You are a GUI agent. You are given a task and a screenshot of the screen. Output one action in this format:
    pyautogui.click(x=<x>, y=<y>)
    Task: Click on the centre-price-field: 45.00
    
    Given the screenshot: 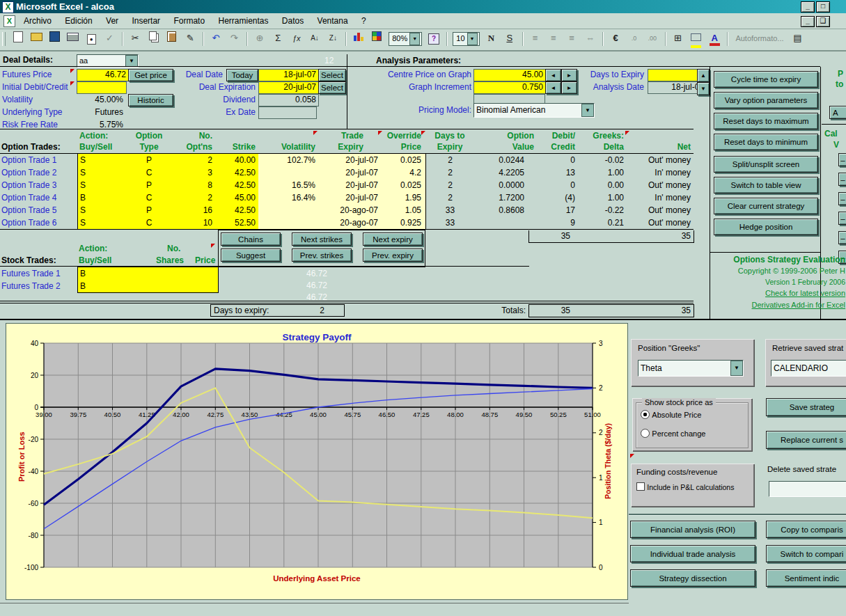 What is the action you would take?
    pyautogui.click(x=510, y=75)
    